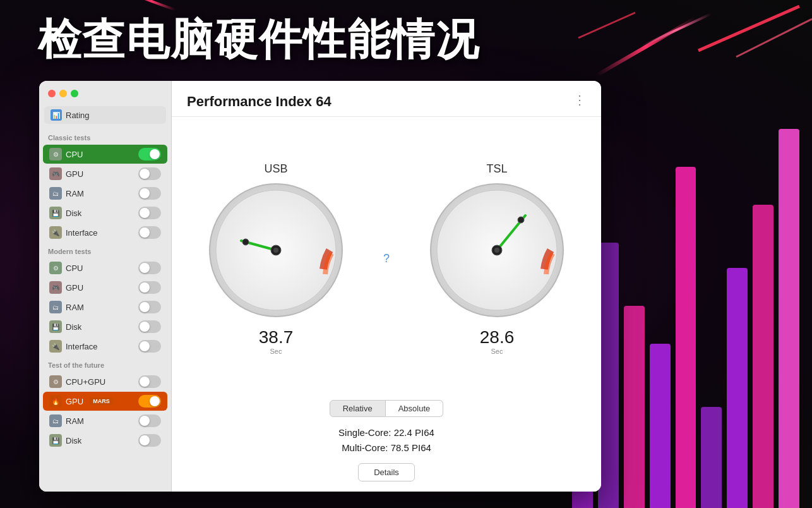 Image resolution: width=812 pixels, height=508 pixels. I want to click on minimize-button, so click(63, 94).